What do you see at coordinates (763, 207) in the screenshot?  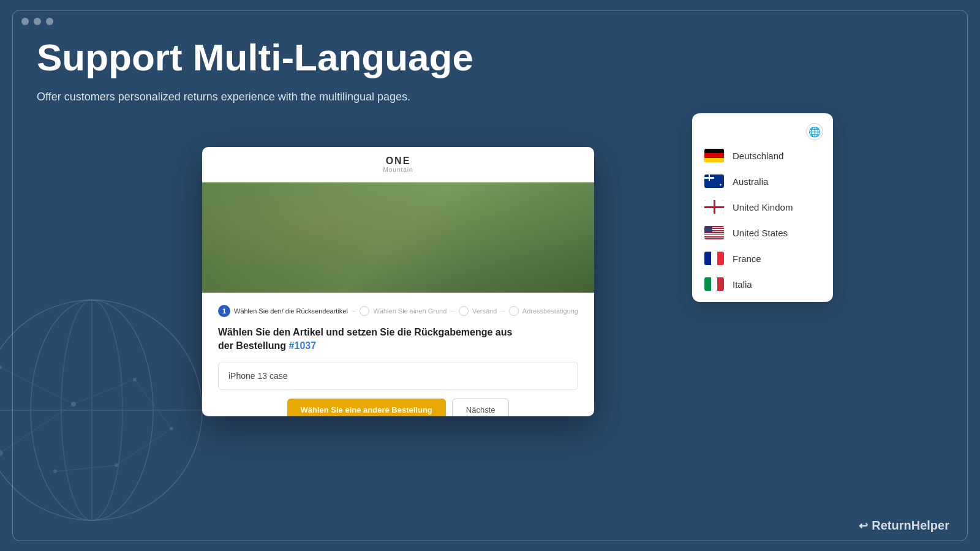 I see `language-item-uk: United Kindom` at bounding box center [763, 207].